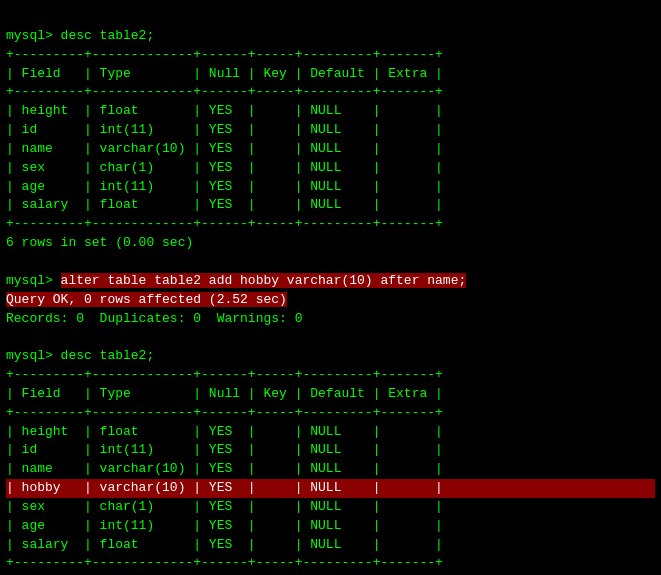 This screenshot has height=575, width=661. What do you see at coordinates (34, 280) in the screenshot?
I see `prompt-text: mysql>` at bounding box center [34, 280].